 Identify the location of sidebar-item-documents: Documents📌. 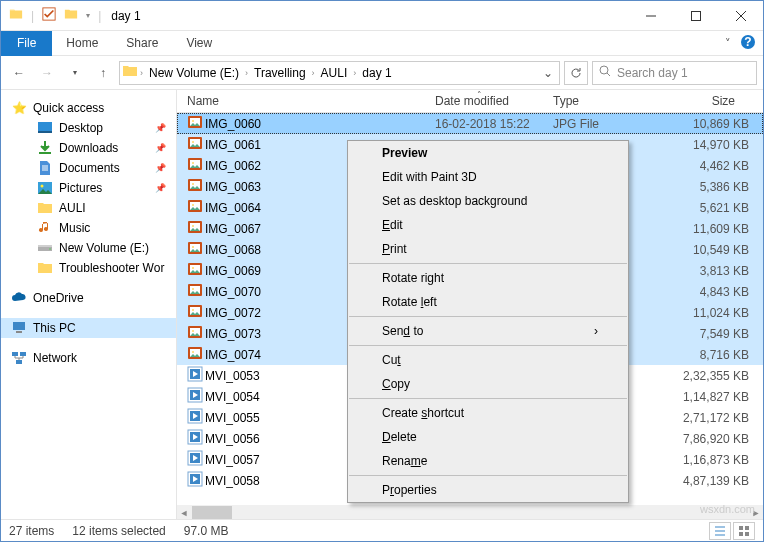
(88, 168).